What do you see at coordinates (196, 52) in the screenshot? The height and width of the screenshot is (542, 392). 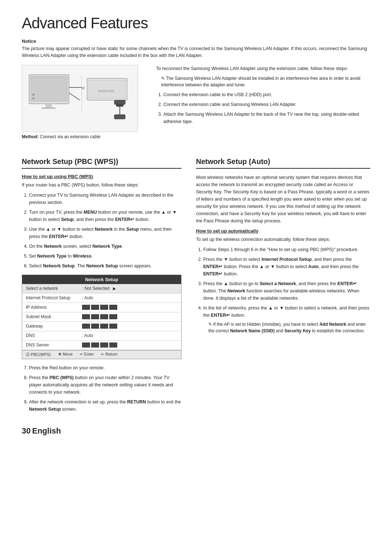 I see `notice-text: The picture may appear corrupted or have…` at bounding box center [196, 52].